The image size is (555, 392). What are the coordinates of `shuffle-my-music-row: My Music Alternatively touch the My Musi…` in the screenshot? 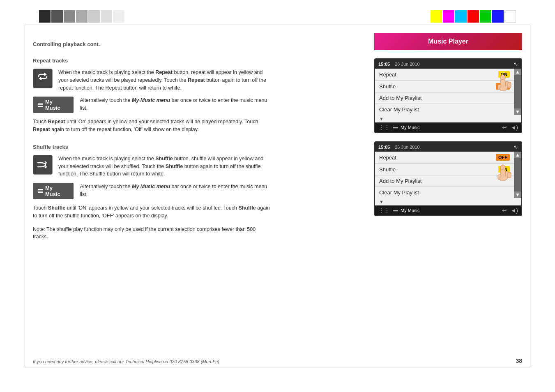 It's located at (152, 191).